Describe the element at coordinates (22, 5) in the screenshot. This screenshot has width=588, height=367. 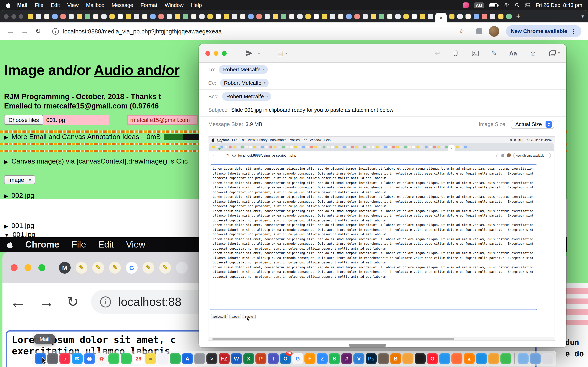
I see `menu-item: Mail` at that location.